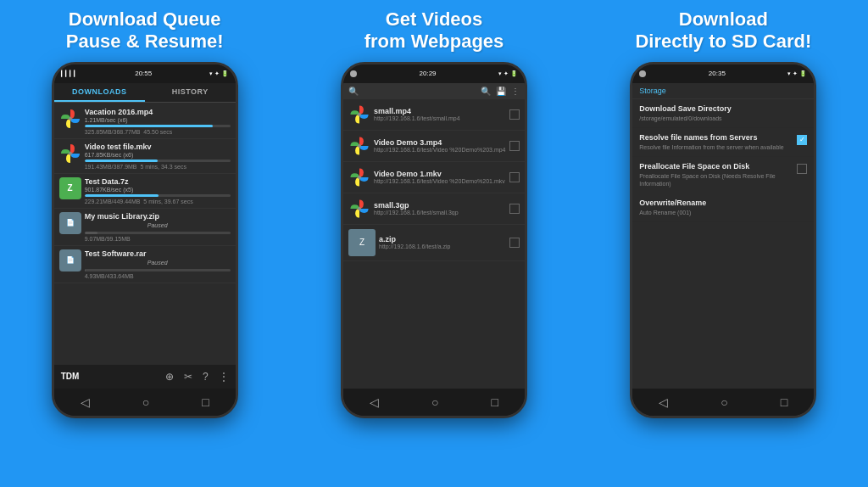 The image size is (868, 487). I want to click on setting-overwrite-rename: Overwrite/Rename Auto Rename (001), so click(723, 208).